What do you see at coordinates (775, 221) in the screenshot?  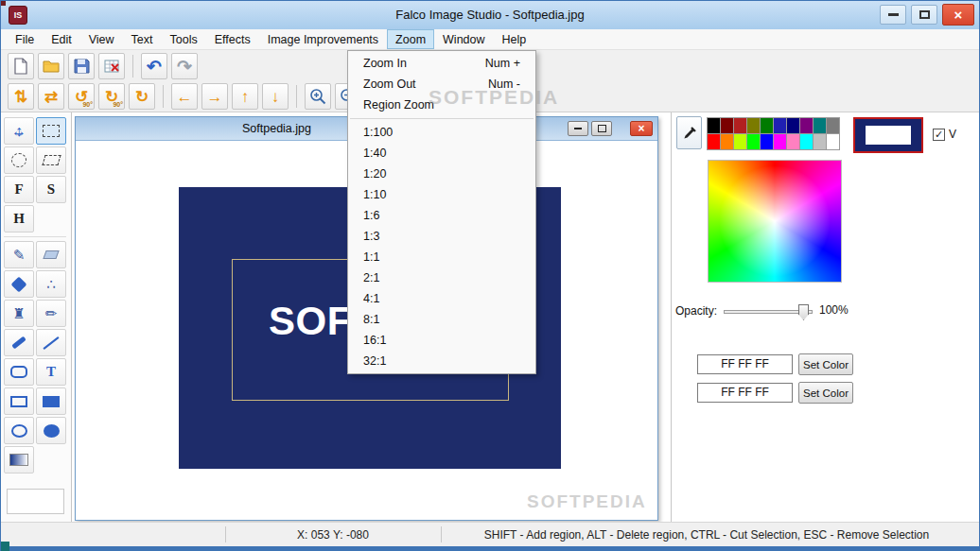 I see `color-gradient-picker` at bounding box center [775, 221].